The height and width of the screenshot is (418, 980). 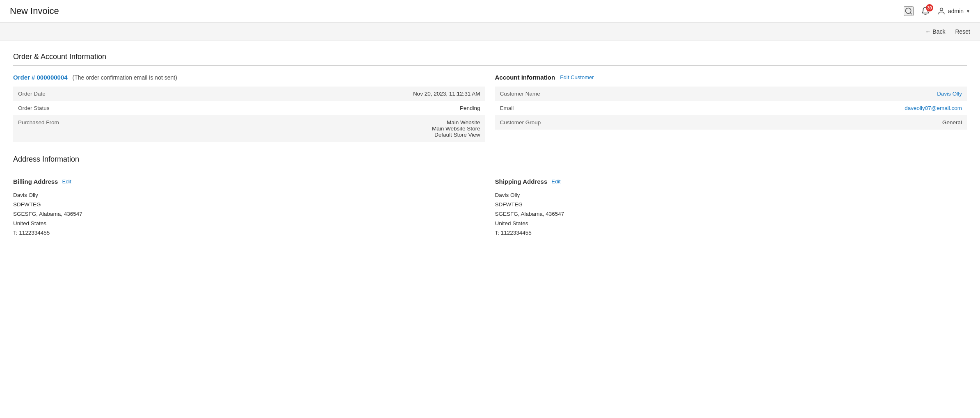 What do you see at coordinates (731, 208) in the screenshot?
I see `shipping-address-block: Shipping Address Edit Davis Olly SDFWTEG…` at bounding box center [731, 208].